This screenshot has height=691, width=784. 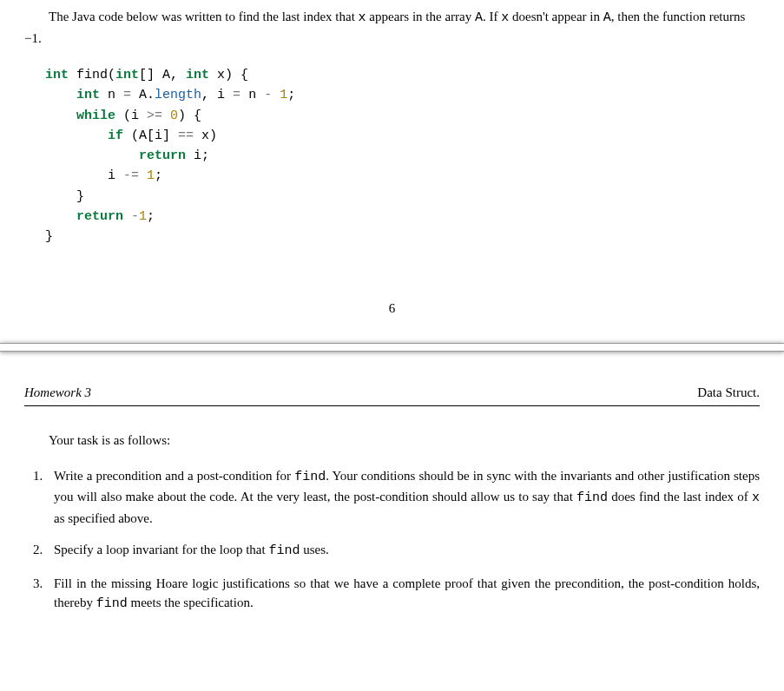 What do you see at coordinates (127, 75) in the screenshot?
I see `kw-int-2: int` at bounding box center [127, 75].